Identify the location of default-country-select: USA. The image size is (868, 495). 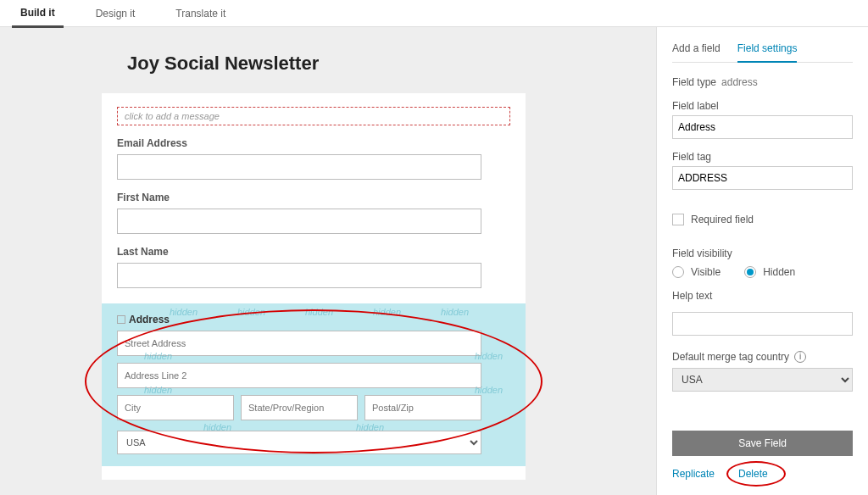
(763, 380).